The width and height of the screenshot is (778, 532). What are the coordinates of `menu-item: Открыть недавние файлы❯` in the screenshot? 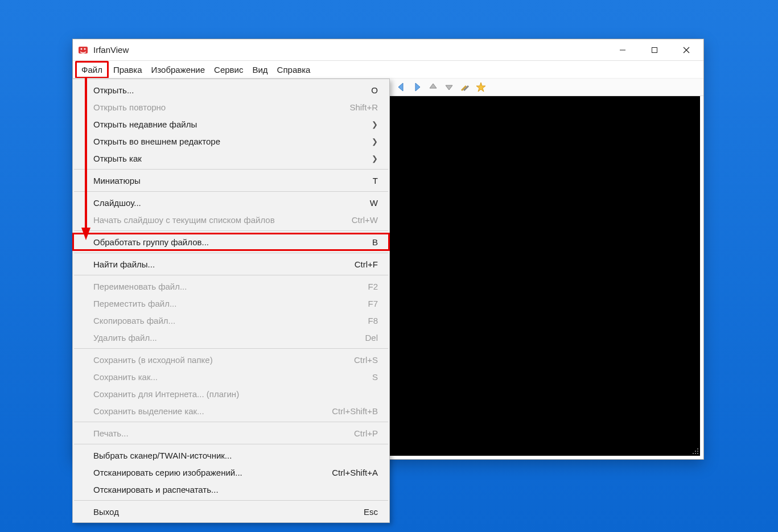 It's located at (231, 124).